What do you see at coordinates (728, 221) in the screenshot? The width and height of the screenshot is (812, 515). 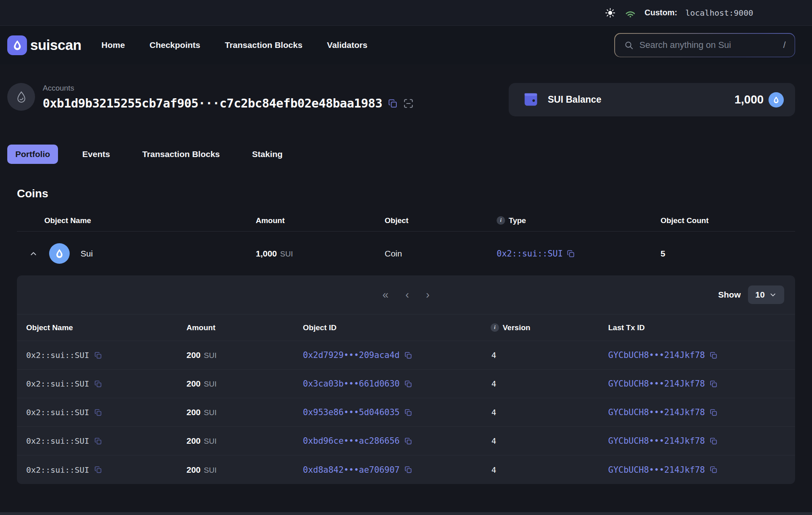 I see `col-object-count: Object Count` at bounding box center [728, 221].